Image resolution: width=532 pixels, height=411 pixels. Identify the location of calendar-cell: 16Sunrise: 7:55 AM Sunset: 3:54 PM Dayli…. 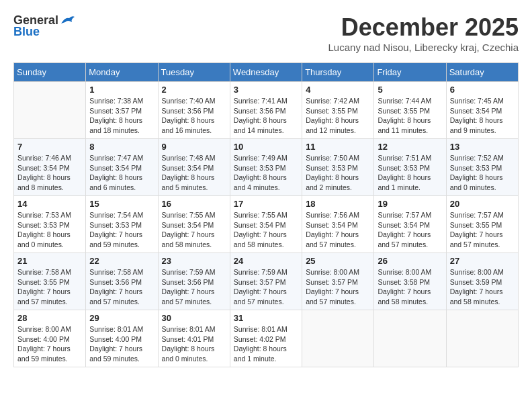
(193, 224).